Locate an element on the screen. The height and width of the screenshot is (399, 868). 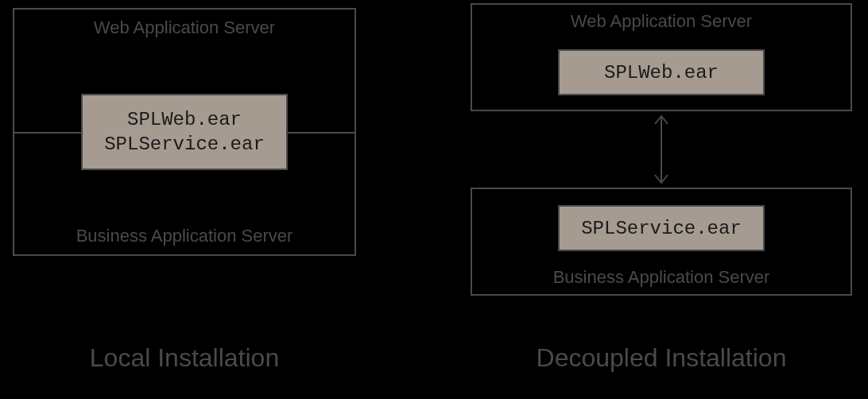
decoupled-splweb-ear-box: SPLWeb.ear is located at coordinates (661, 72).